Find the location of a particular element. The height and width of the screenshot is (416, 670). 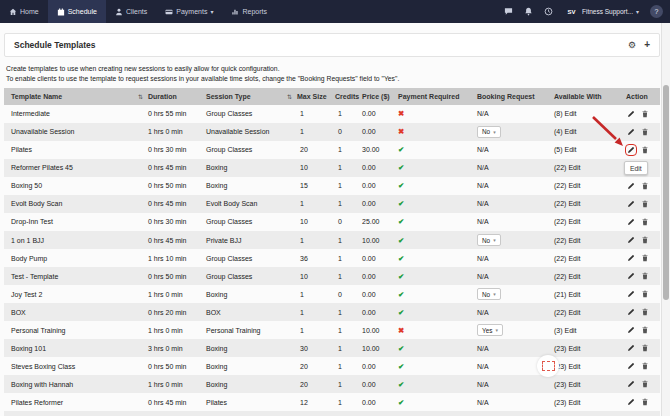

payment-required-cell: ✖ is located at coordinates (434, 114).